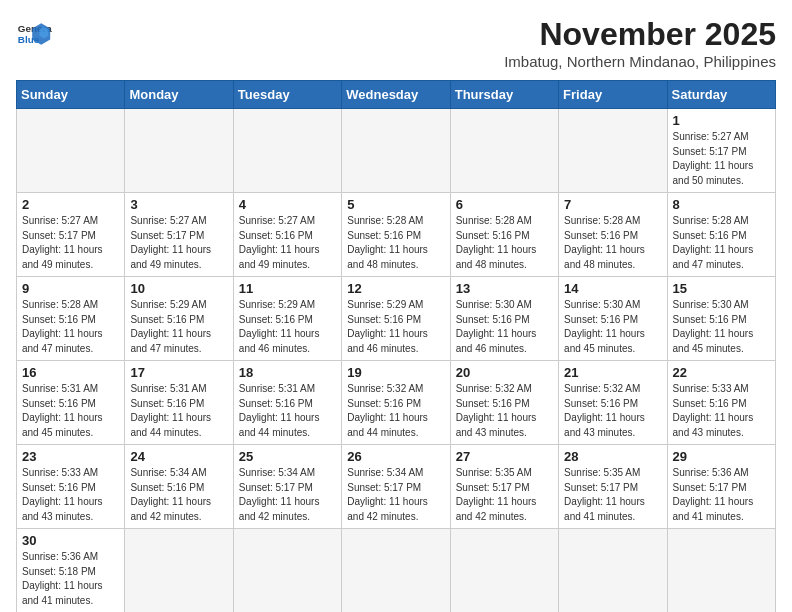 Image resolution: width=792 pixels, height=612 pixels. What do you see at coordinates (287, 487) in the screenshot?
I see `calendar-cell: 25Sunrise: 5:34 AM Sunset: 5:17 PM Dayli…` at bounding box center [287, 487].